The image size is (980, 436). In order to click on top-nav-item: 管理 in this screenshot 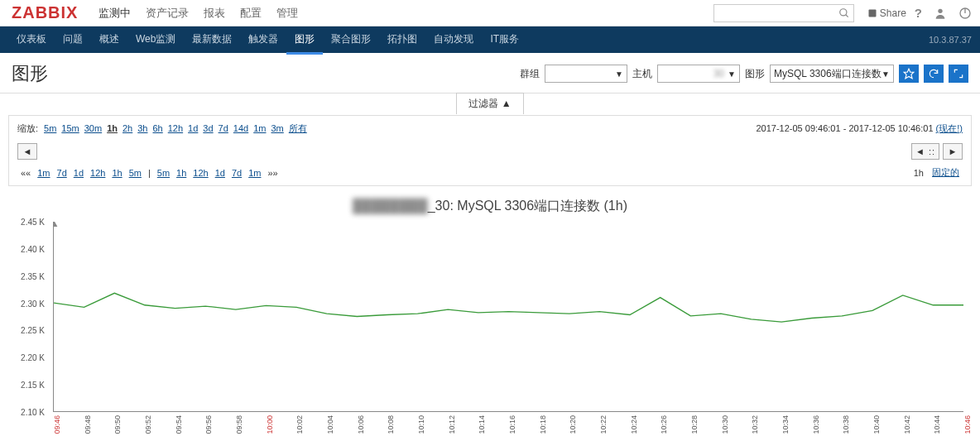, I will do `click(287, 13)`.